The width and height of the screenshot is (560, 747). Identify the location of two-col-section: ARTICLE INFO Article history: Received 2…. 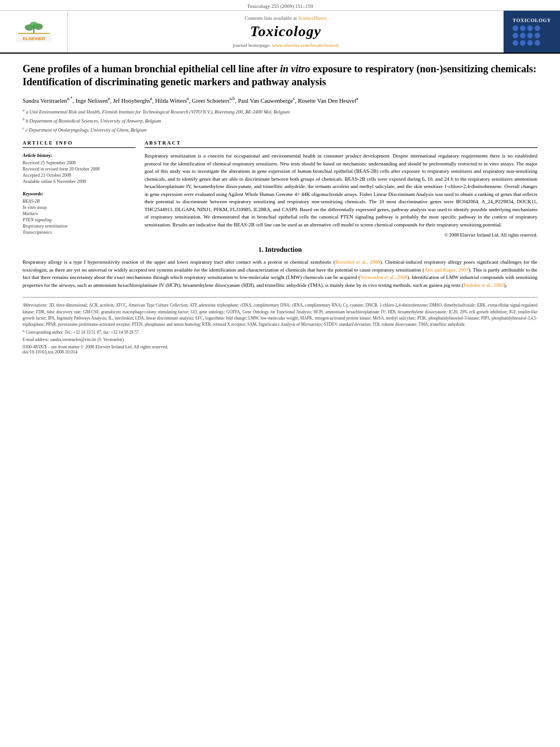
(280, 189).